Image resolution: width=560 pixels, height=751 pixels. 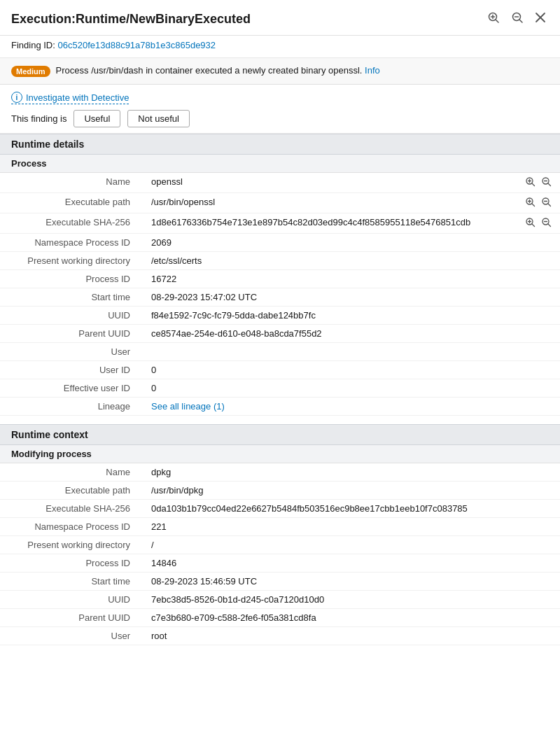 What do you see at coordinates (540, 19) in the screenshot?
I see `close-button` at bounding box center [540, 19].